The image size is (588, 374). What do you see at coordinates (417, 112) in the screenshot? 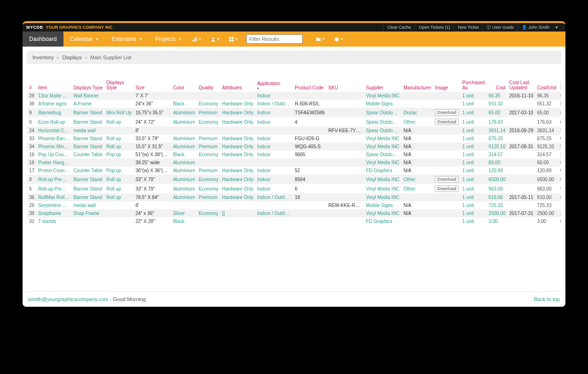
I see `cell-mfr-link: Drytac` at bounding box center [417, 112].